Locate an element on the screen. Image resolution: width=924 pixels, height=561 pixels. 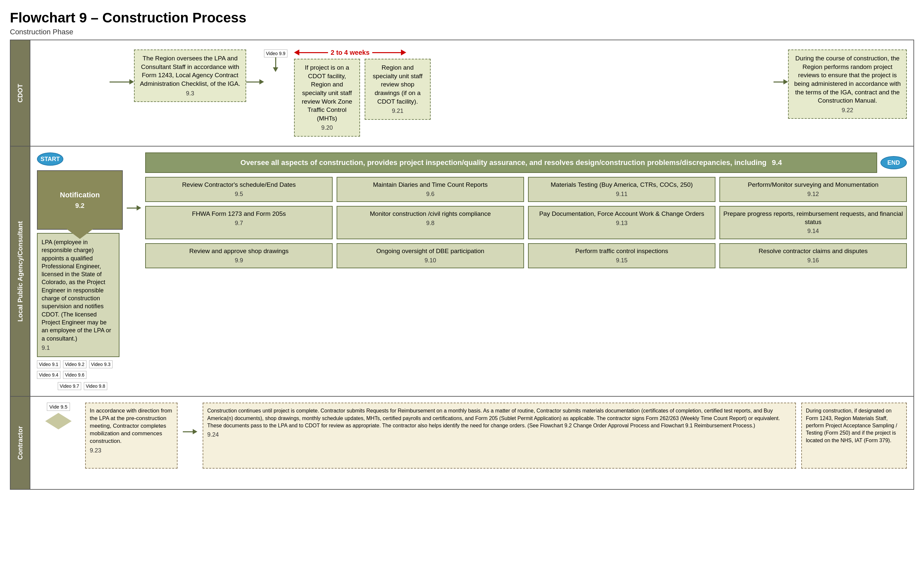
contractor-vid95: Vide 9.5 is located at coordinates (58, 407).